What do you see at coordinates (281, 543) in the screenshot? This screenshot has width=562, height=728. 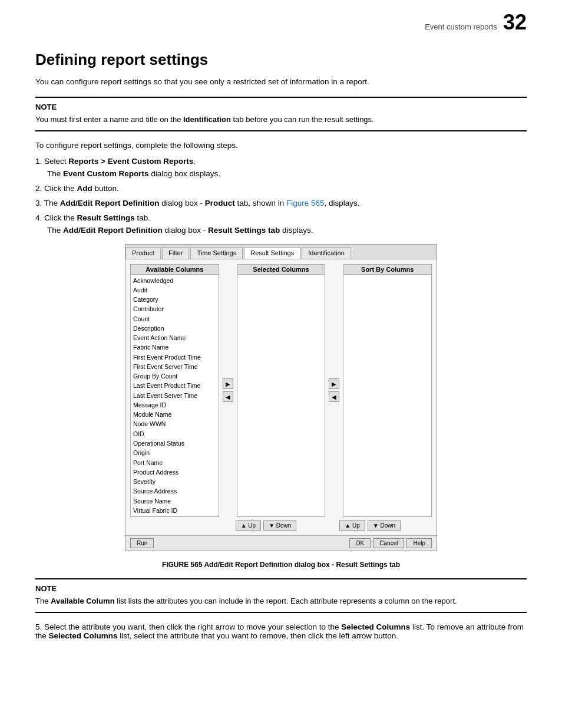 I see `dialog-footer: Run OK Cancel Help` at bounding box center [281, 543].